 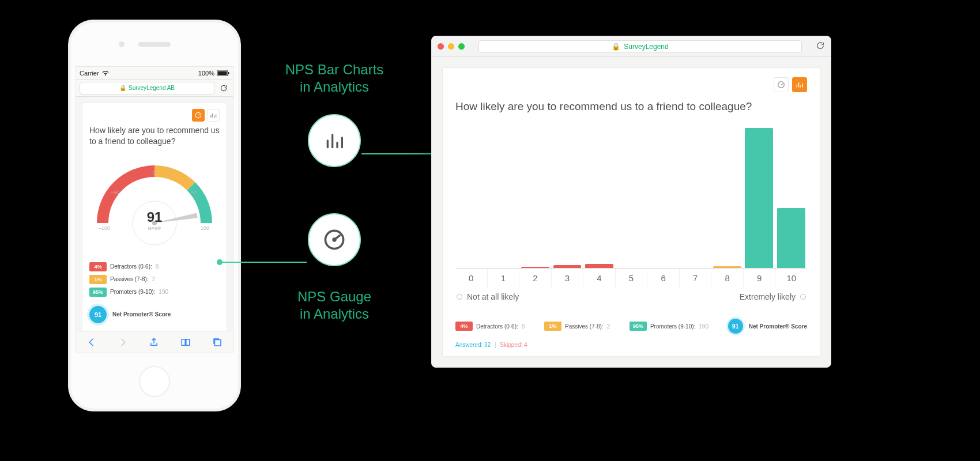 What do you see at coordinates (334, 78) in the screenshot?
I see `callout-bars-title: NPS Bar Charts in Analytics` at bounding box center [334, 78].